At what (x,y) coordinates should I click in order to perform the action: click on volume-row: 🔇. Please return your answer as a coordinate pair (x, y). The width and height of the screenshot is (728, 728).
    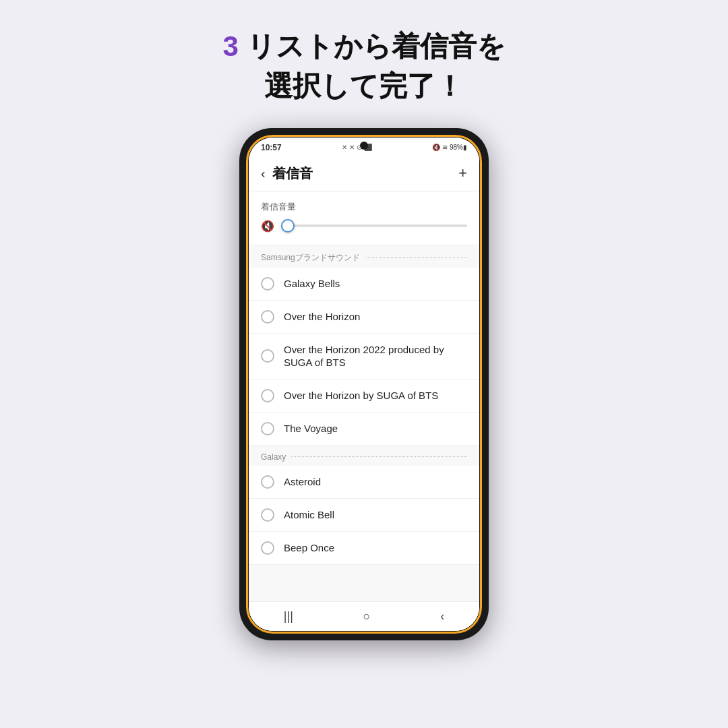
    Looking at the image, I should click on (364, 226).